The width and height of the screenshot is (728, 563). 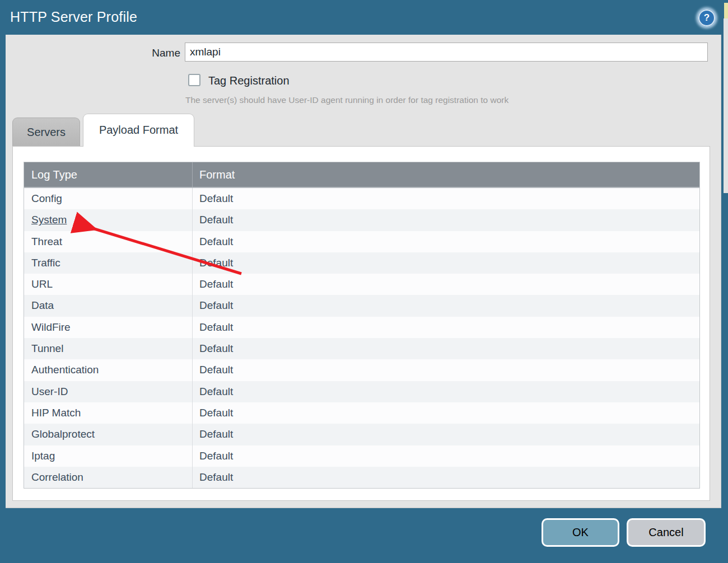 I want to click on name-label: Name, so click(x=93, y=53).